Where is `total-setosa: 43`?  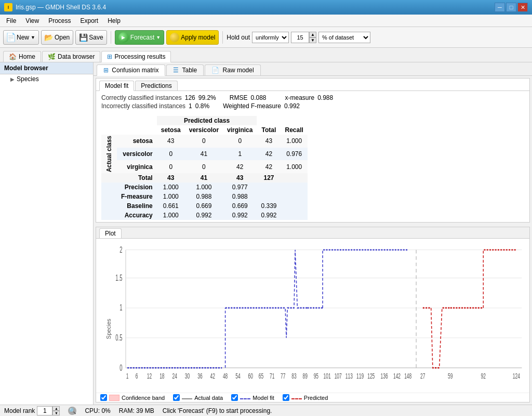 total-setosa: 43 is located at coordinates (171, 178).